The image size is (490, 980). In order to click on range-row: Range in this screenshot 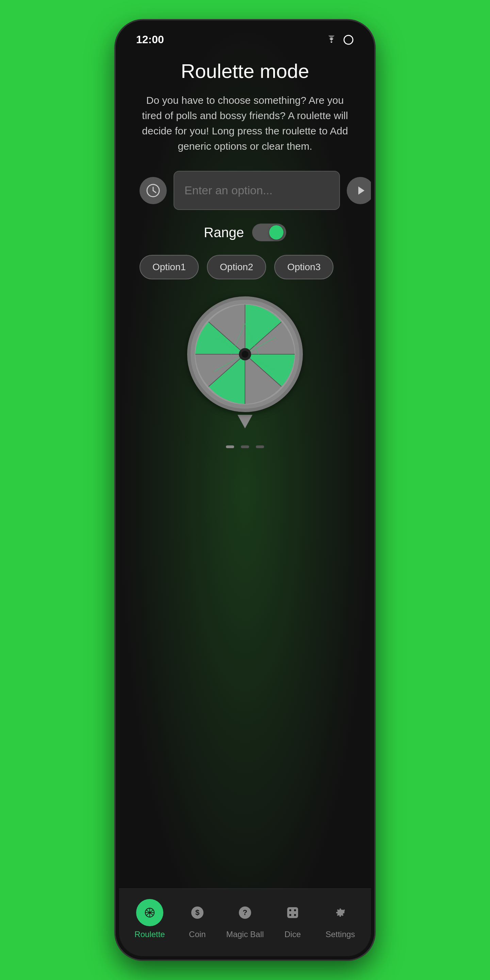, I will do `click(245, 232)`.